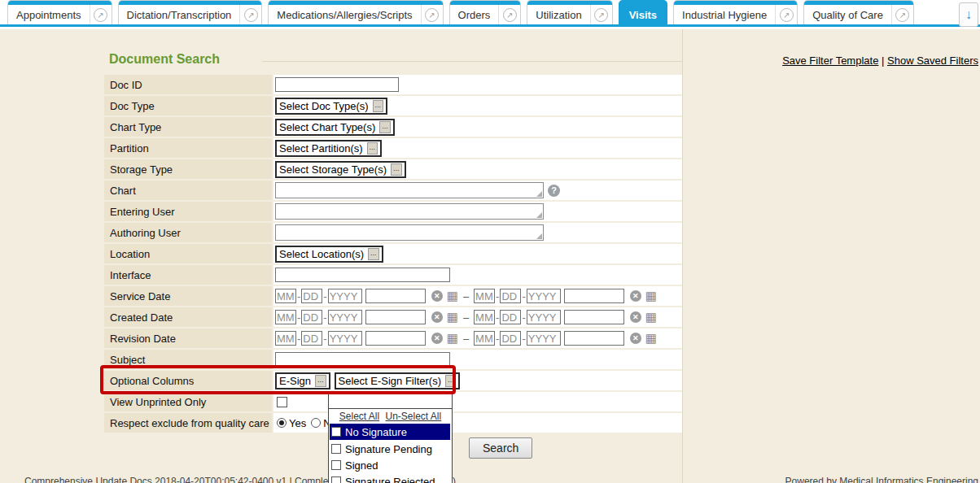 This screenshot has width=980, height=483. What do you see at coordinates (409, 190) in the screenshot?
I see `chart-input` at bounding box center [409, 190].